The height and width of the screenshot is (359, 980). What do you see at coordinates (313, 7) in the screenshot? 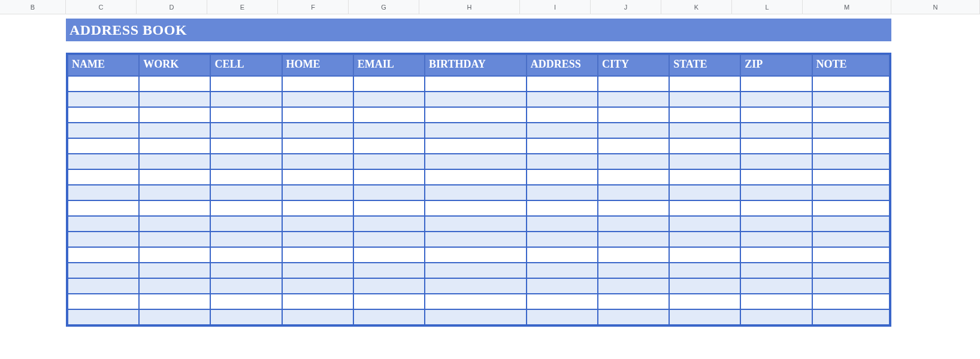
I see `column-header-F: F` at bounding box center [313, 7].